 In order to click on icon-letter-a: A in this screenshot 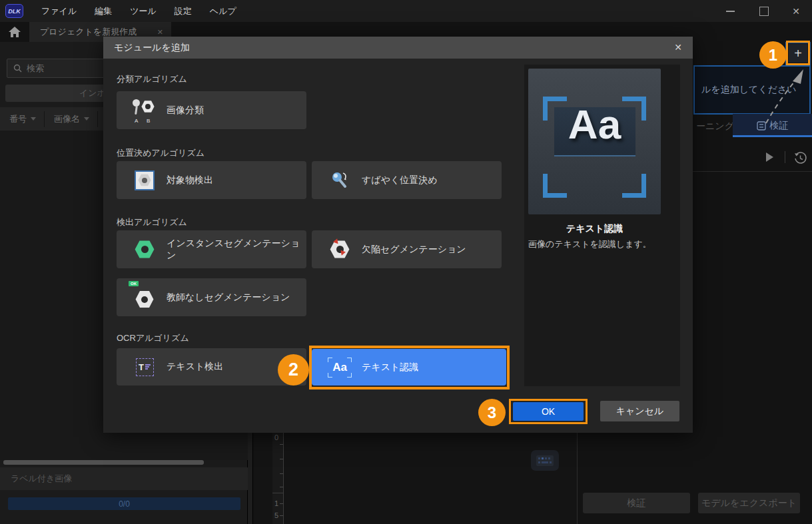, I will do `click(136, 121)`.